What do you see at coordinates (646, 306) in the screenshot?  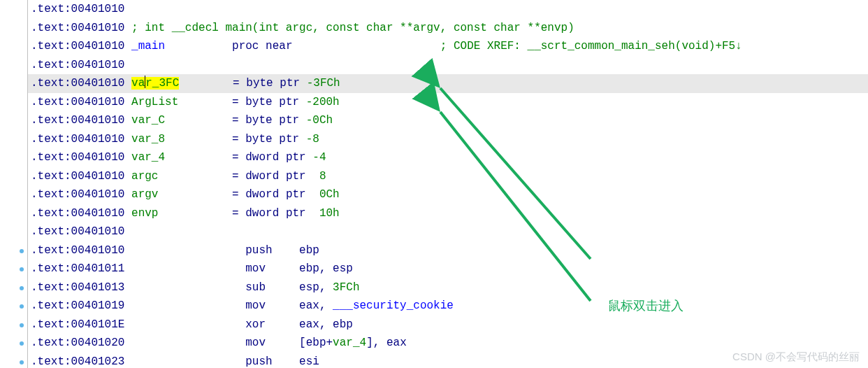 I see `annotation-label: 鼠标双击进入` at bounding box center [646, 306].